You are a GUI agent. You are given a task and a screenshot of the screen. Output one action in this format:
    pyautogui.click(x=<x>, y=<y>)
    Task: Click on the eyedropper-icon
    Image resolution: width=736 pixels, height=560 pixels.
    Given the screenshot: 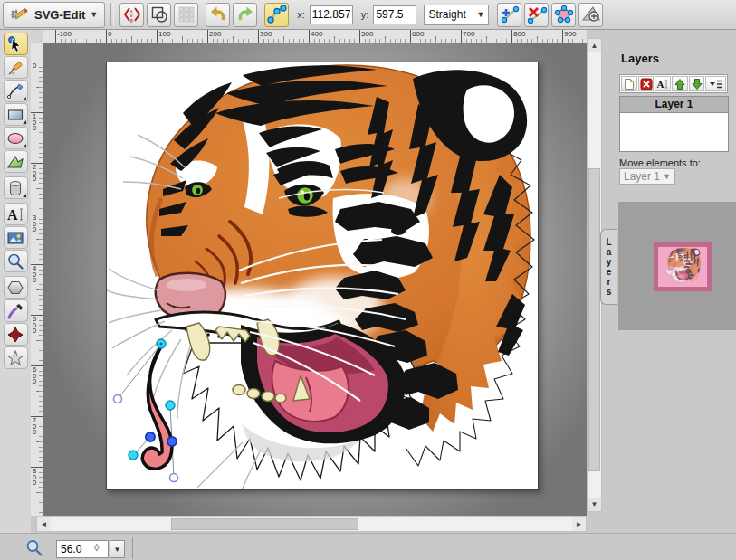 What is the action you would take?
    pyautogui.click(x=15, y=311)
    